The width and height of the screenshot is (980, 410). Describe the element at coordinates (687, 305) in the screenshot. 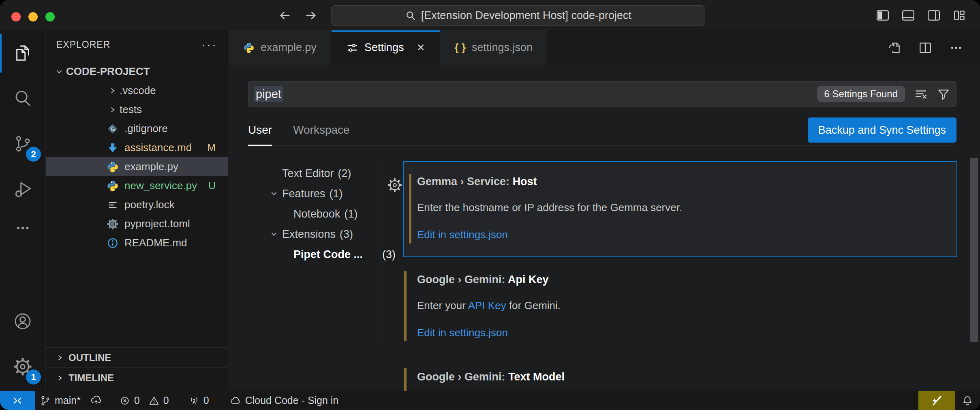

I see `setting-description: Enter your API Key for Gemini.` at that location.